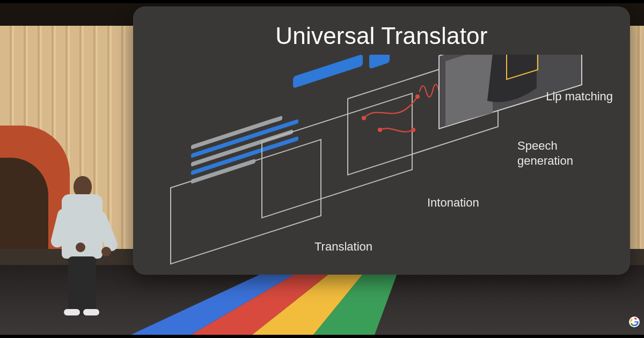  What do you see at coordinates (322, 336) in the screenshot?
I see `letterbox-bottom` at bounding box center [322, 336].